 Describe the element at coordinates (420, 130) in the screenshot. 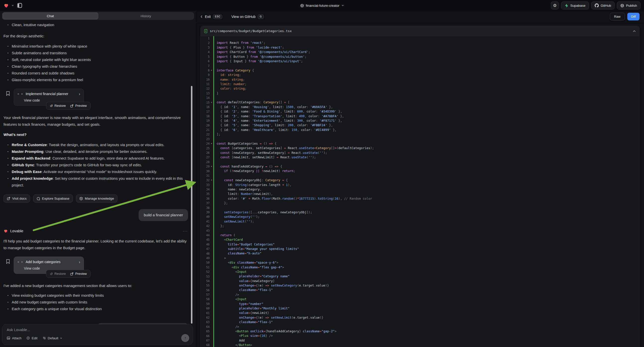

I see `code-line: 21 { id: '6', name: 'Healthcare', limit:…` at that location.